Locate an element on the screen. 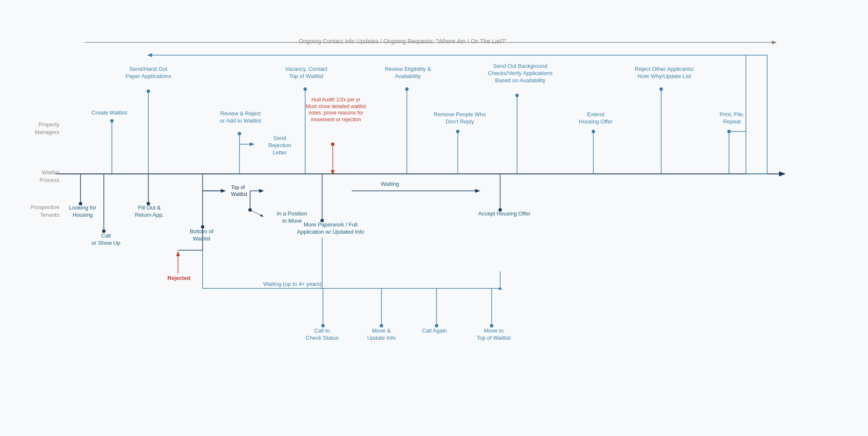 The width and height of the screenshot is (868, 436). label-waiting-years: Waiting (up to 4+ years) is located at coordinates (292, 284).